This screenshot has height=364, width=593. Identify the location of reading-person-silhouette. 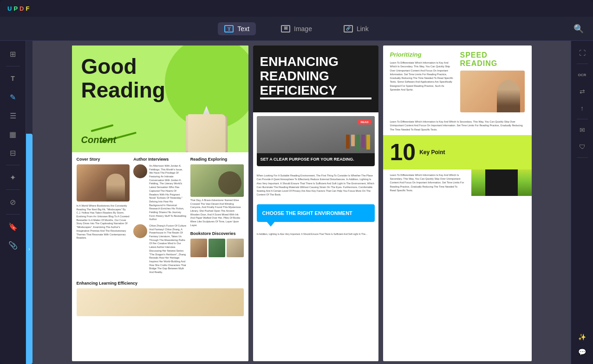
(508, 96).